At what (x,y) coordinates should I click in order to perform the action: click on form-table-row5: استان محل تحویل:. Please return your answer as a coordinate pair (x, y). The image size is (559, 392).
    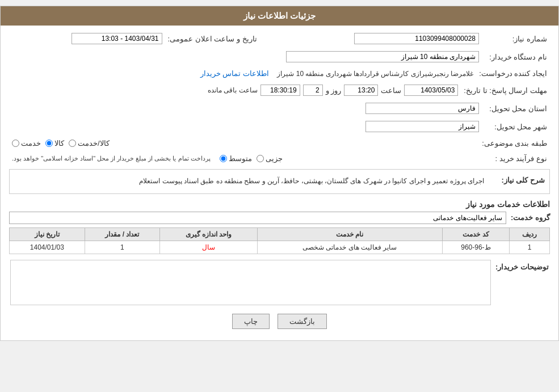
    Looking at the image, I should click on (279, 108).